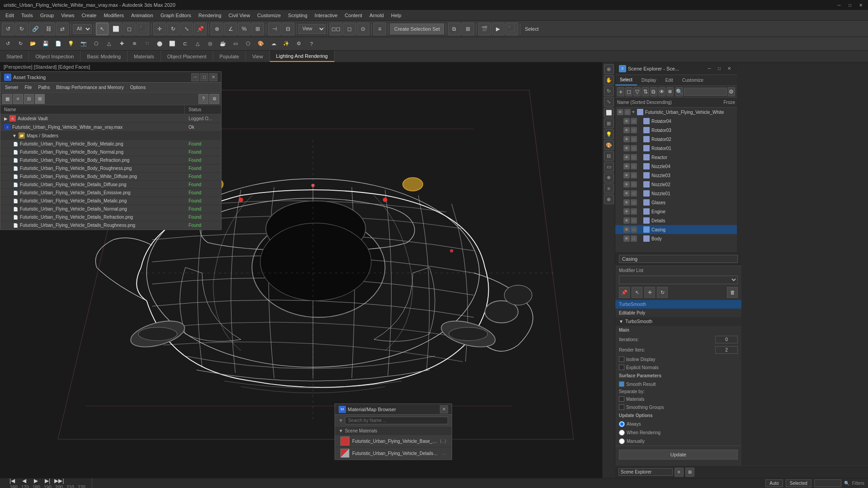 The width and height of the screenshot is (868, 488). What do you see at coordinates (274, 29) in the screenshot?
I see `mirror-btn: ⊣` at bounding box center [274, 29].